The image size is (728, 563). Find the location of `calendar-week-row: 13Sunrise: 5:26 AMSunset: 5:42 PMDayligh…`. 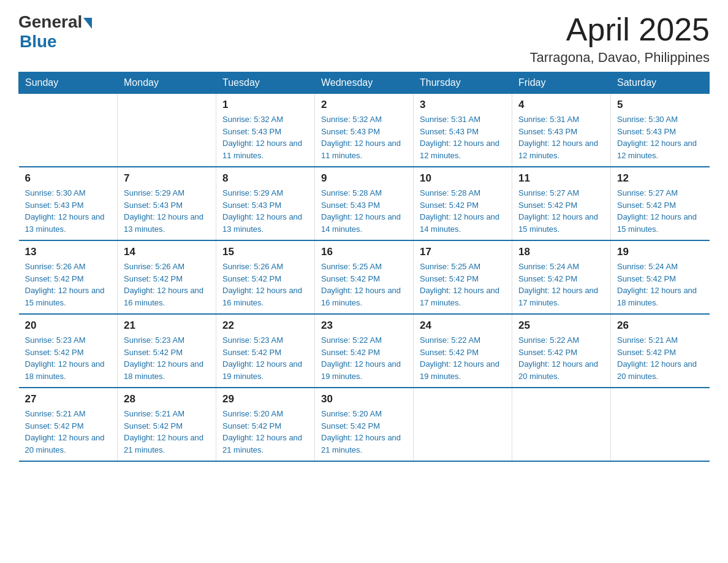

calendar-week-row: 13Sunrise: 5:26 AMSunset: 5:42 PMDayligh… is located at coordinates (364, 277).